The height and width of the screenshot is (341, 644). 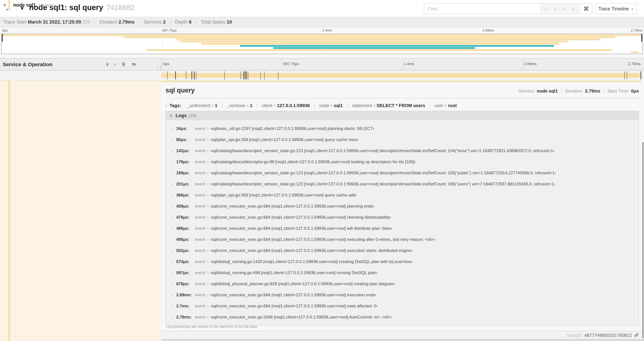 I want to click on log-row: ›142μs:event=‹sql/catalog/lease/descript…, so click(x=402, y=151).